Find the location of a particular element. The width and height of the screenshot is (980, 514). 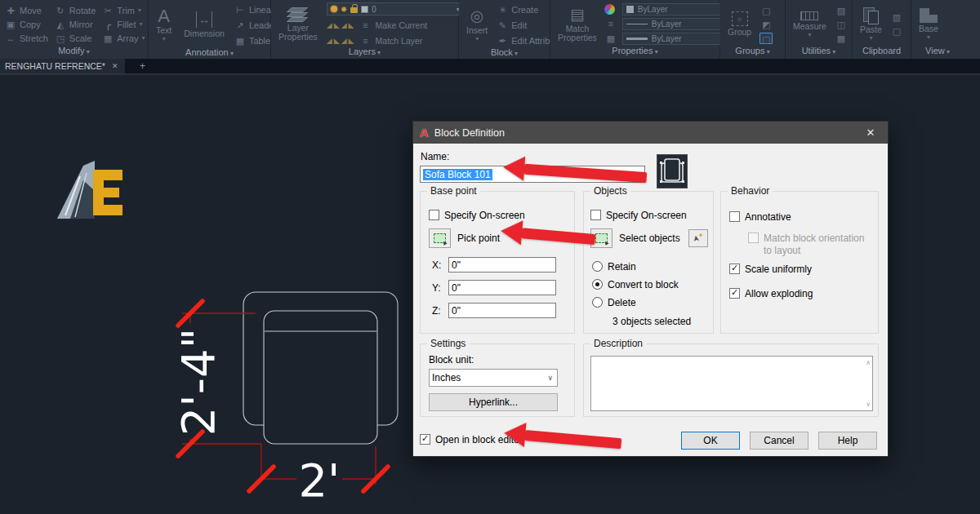

cancel-button: Cancel is located at coordinates (779, 441).